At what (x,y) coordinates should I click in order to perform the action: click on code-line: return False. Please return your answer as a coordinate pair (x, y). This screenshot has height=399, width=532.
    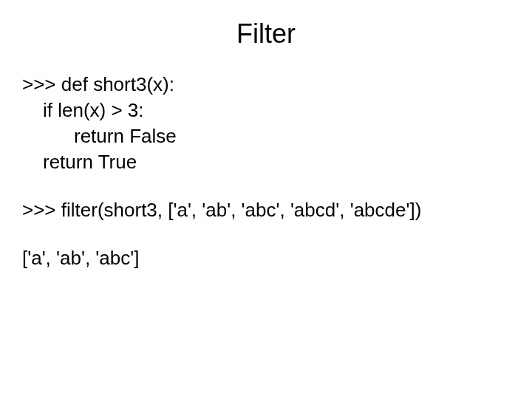
    Looking at the image, I should click on (266, 136).